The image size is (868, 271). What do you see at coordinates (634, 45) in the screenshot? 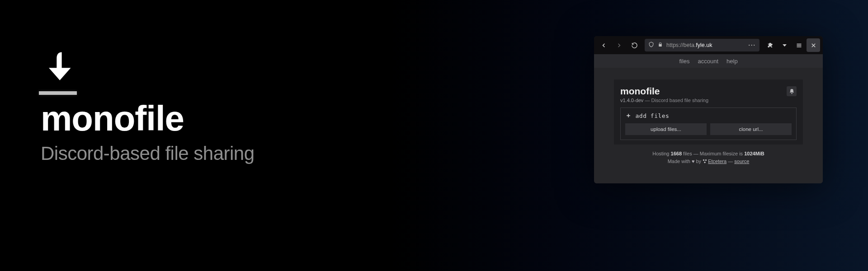
I see `nav-reload-button` at bounding box center [634, 45].